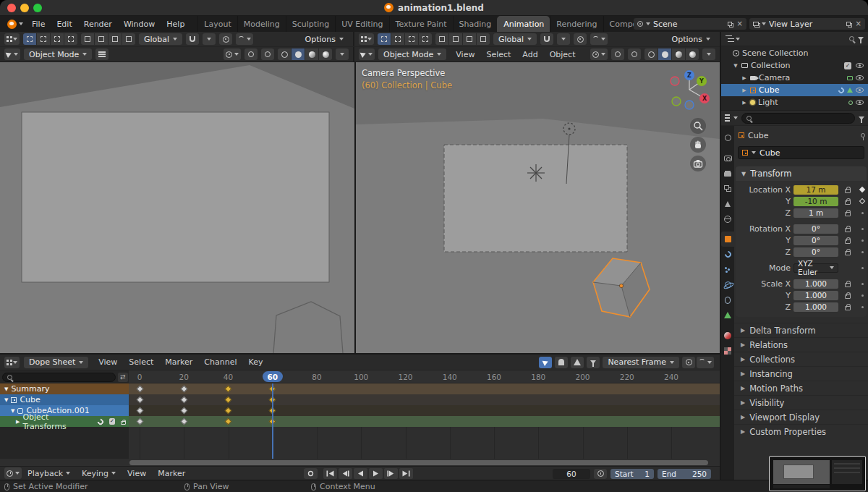  I want to click on value-field-y: 1.000, so click(816, 295).